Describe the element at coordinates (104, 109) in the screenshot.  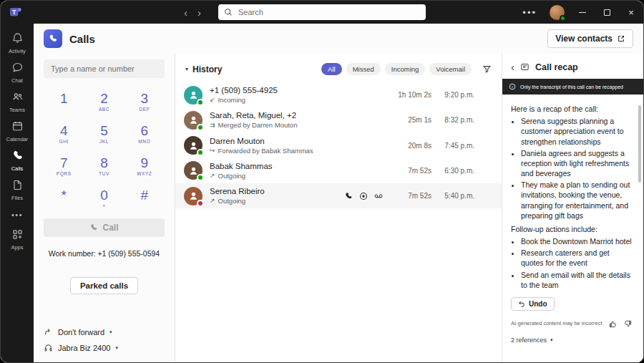
I see `key-letters: ABC` at that location.